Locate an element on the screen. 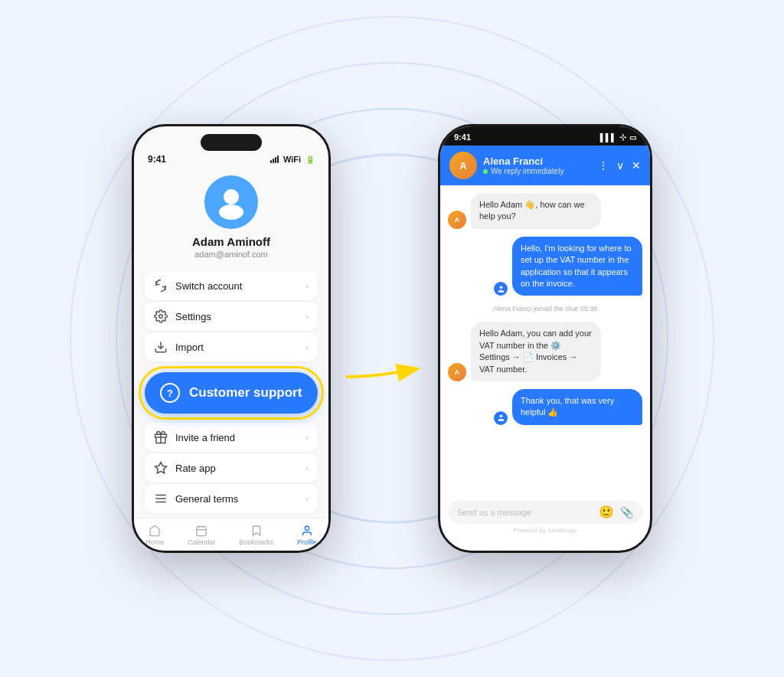 This screenshot has width=784, height=677. message-row-1: A Hello Adam 👋, how can we help you? is located at coordinates (545, 211).